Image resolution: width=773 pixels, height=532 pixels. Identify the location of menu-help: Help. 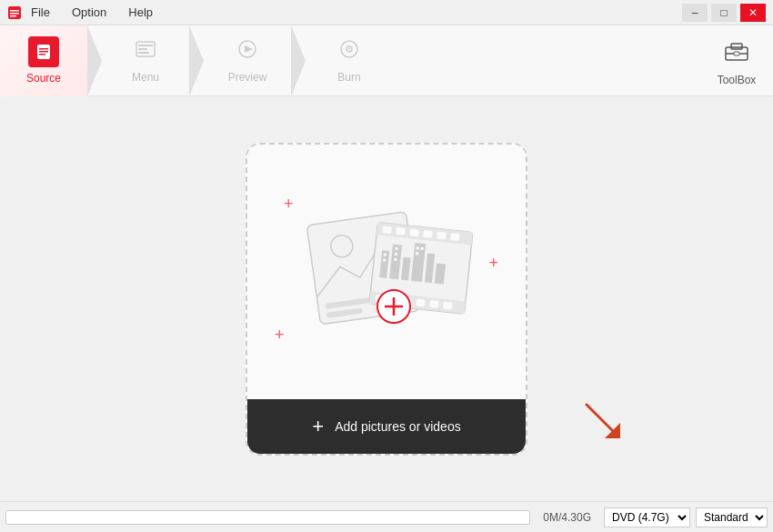
(140, 13).